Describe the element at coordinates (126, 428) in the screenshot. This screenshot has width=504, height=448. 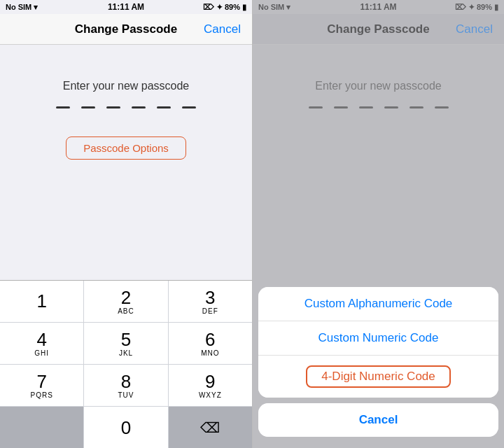
I see `key-0-num: 0` at that location.